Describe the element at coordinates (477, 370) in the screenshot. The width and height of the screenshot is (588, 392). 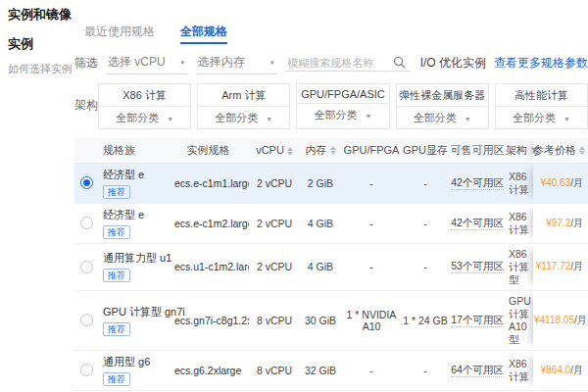
I see `zones-link: 64个可用区` at that location.